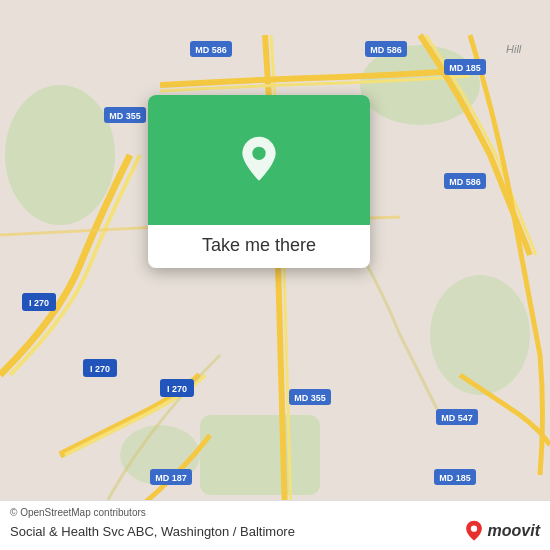 The width and height of the screenshot is (550, 550). Describe the element at coordinates (259, 246) in the screenshot. I see `take-me-there-button: Take me there` at that location.